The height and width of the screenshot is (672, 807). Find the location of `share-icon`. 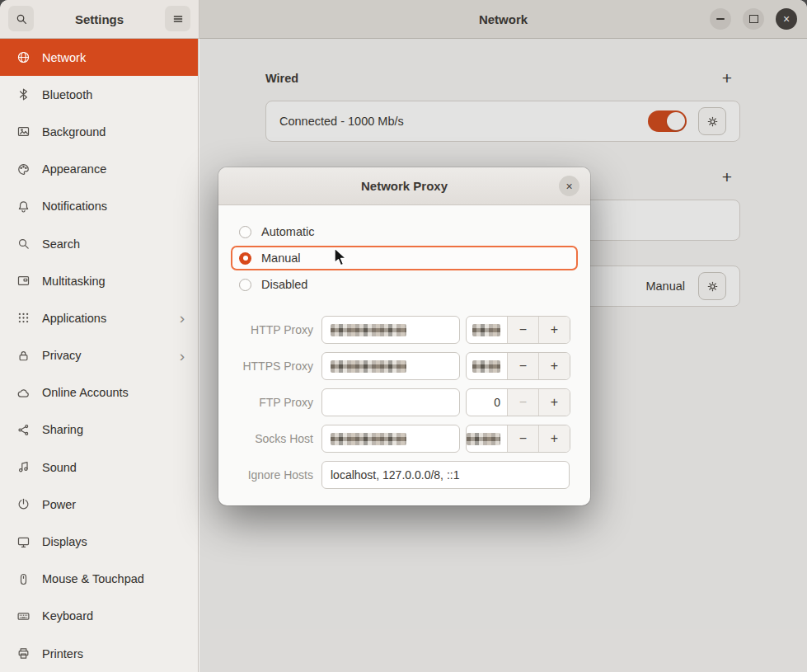

share-icon is located at coordinates (23, 430).